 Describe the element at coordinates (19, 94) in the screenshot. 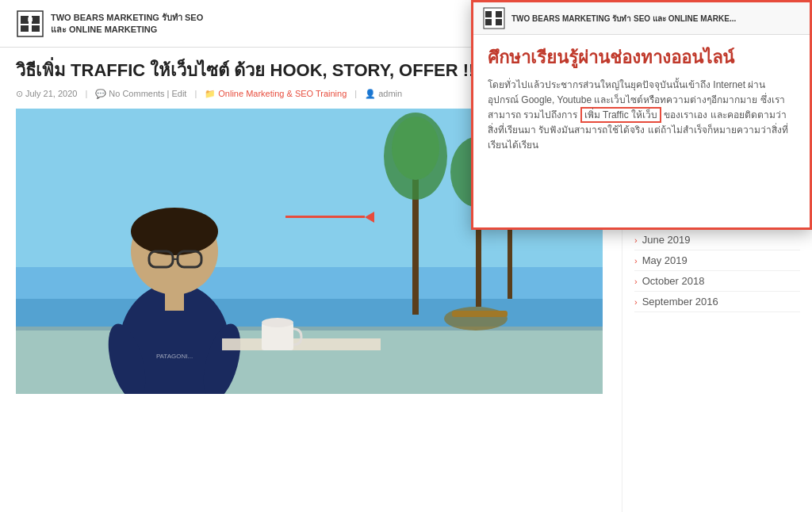

I see `calendar-icon: ⊙` at that location.